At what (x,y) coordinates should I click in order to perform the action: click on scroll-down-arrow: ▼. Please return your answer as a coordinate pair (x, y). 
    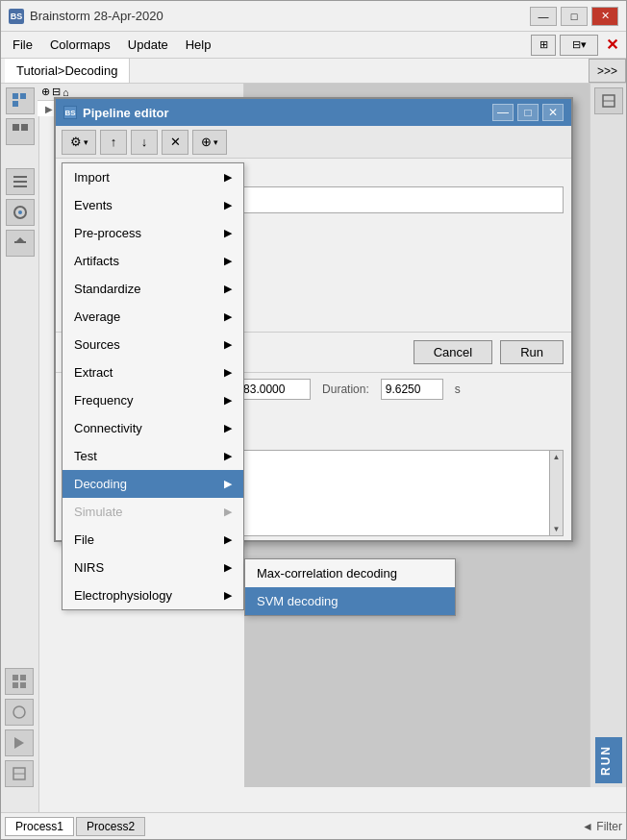
    Looking at the image, I should click on (557, 529).